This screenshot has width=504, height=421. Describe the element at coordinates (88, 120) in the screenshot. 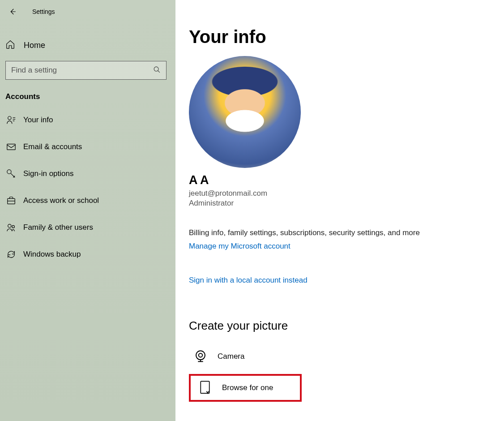

I see `sidebar-item-your-info: Your info` at that location.